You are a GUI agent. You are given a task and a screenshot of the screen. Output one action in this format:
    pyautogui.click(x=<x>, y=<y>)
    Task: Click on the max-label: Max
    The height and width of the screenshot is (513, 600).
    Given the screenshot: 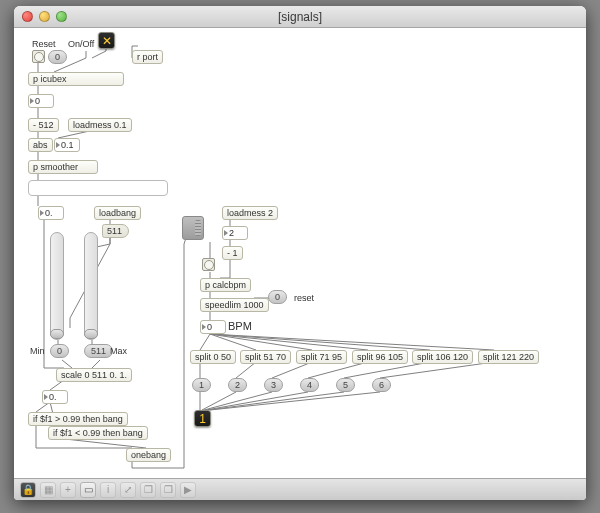 What is the action you would take?
    pyautogui.click(x=118, y=351)
    